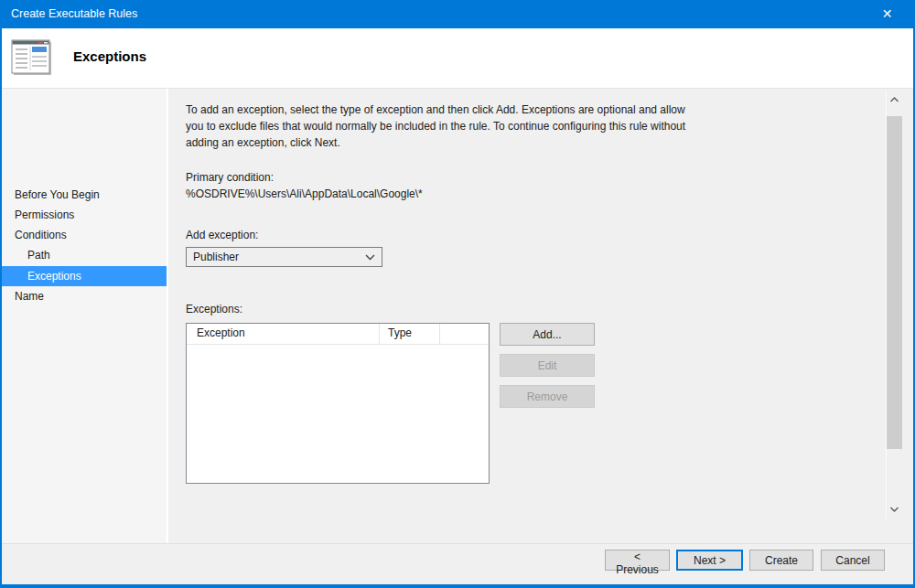  I want to click on wizard-steps-sidebar: Before You Begin Permissions Conditions …, so click(84, 316).